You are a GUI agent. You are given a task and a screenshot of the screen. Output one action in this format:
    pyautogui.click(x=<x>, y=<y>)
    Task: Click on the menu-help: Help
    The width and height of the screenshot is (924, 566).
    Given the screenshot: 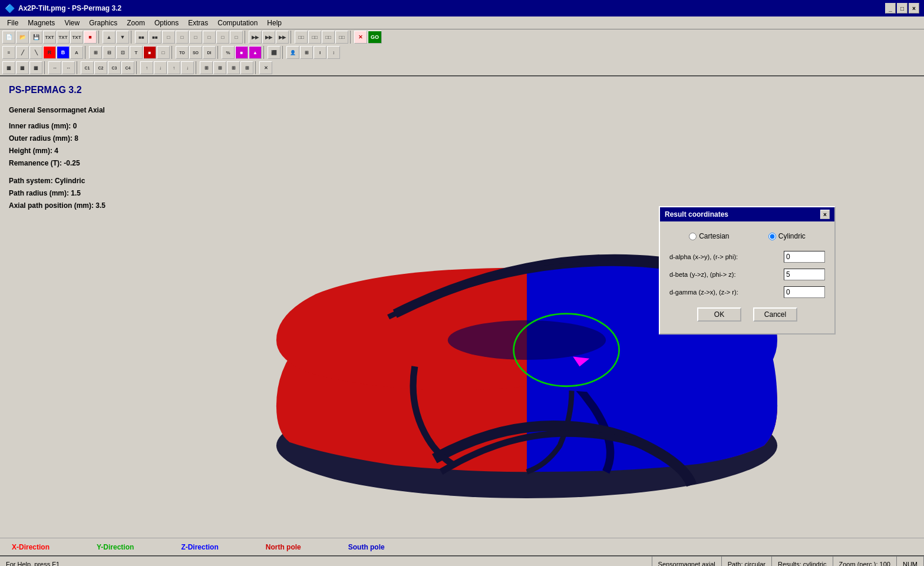 What is the action you would take?
    pyautogui.click(x=275, y=23)
    